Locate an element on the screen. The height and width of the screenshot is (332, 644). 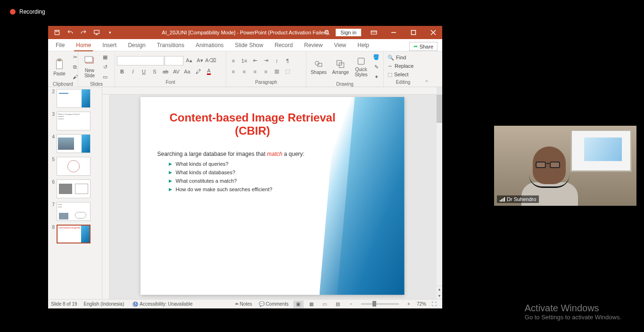
scrollbar-thumb is located at coordinates (439, 109).